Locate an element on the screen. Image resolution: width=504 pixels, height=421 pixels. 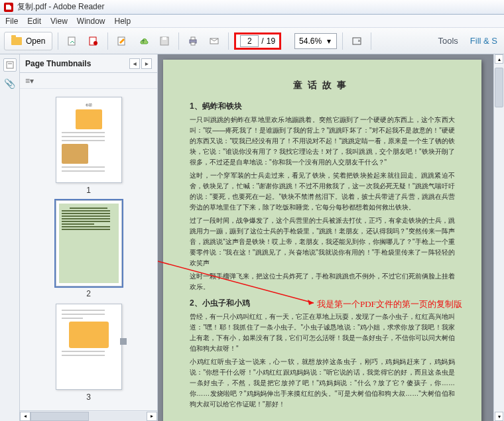
menu-window: Window is located at coordinates (92, 21).